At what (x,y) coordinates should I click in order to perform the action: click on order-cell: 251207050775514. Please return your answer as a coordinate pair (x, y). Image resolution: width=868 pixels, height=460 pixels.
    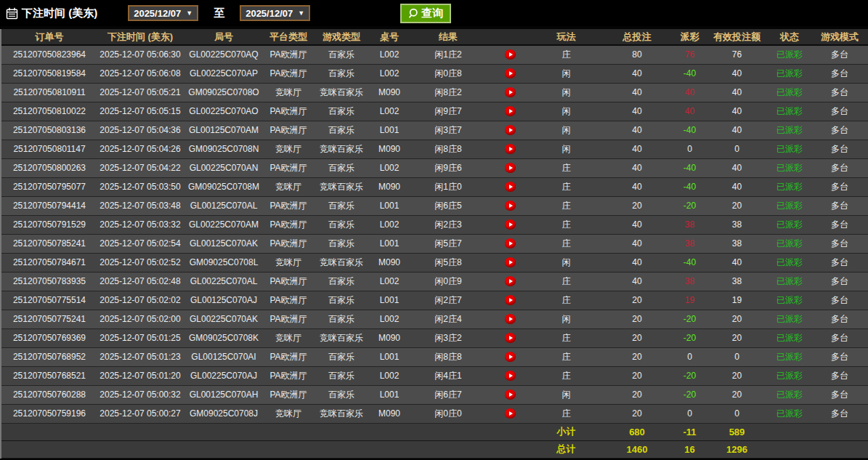
    Looking at the image, I should click on (49, 300).